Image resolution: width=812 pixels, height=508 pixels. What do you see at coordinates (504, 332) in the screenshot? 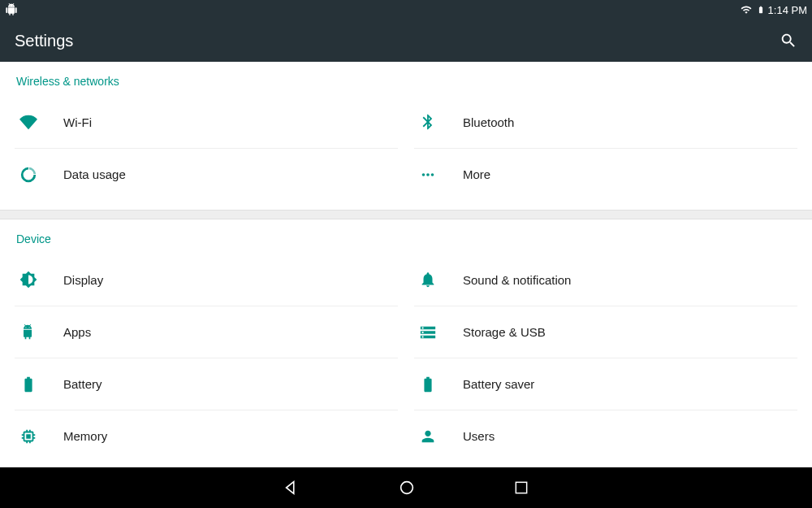
I see `item-label: Storage & USB` at bounding box center [504, 332].